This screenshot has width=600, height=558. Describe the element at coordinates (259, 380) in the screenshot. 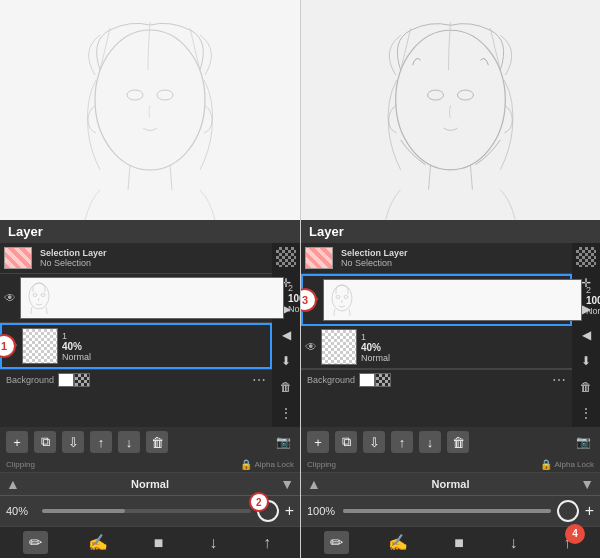

I see `left-bg-dots: ⋯` at that location.